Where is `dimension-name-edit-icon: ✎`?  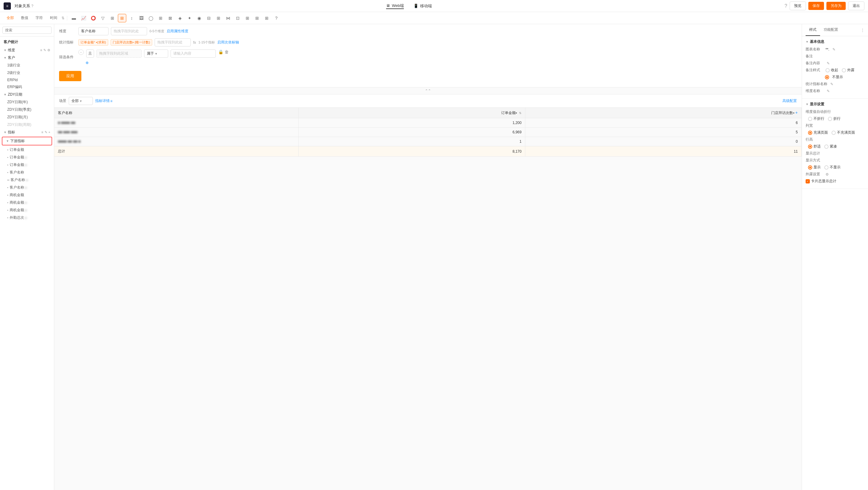 dimension-name-edit-icon: ✎ is located at coordinates (828, 91).